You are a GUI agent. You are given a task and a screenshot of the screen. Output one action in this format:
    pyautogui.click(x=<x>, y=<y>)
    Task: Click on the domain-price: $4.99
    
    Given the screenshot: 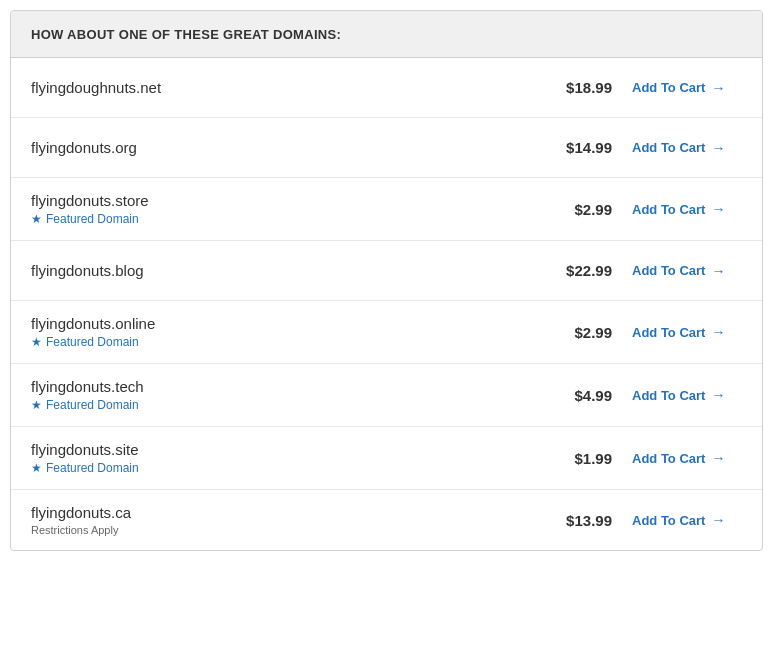 What is the action you would take?
    pyautogui.click(x=582, y=396)
    